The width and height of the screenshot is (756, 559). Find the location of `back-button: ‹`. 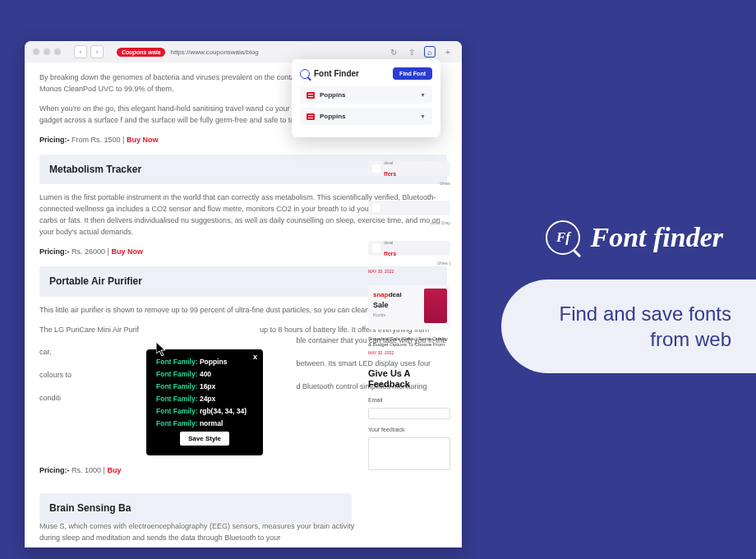

back-button: ‹ is located at coordinates (81, 52).